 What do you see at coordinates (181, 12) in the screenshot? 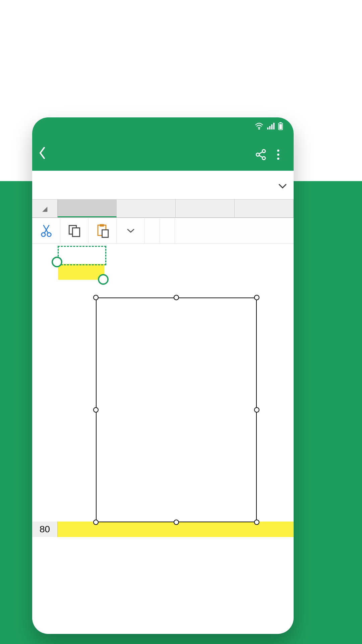
I see `hero` at bounding box center [181, 12].